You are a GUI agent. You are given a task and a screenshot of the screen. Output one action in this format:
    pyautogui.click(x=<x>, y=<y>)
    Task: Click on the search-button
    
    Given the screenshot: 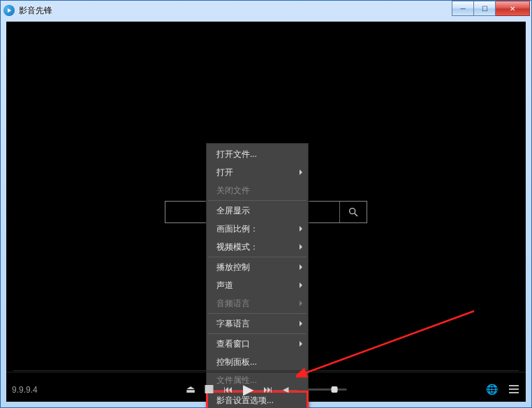 What is the action you would take?
    pyautogui.click(x=353, y=212)
    